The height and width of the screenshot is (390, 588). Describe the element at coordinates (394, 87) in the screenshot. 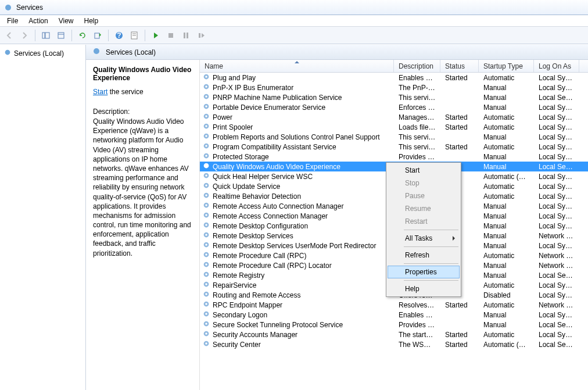

I see `service-row: PnP-X IP Bus EnumeratorThe PnP-X ...Manu…` at that location.